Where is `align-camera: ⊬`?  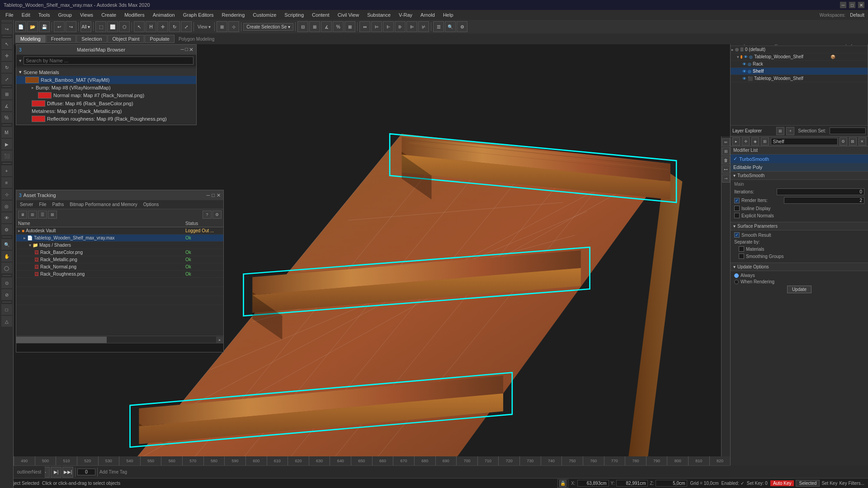 align-camera: ⊬ is located at coordinates (424, 27).